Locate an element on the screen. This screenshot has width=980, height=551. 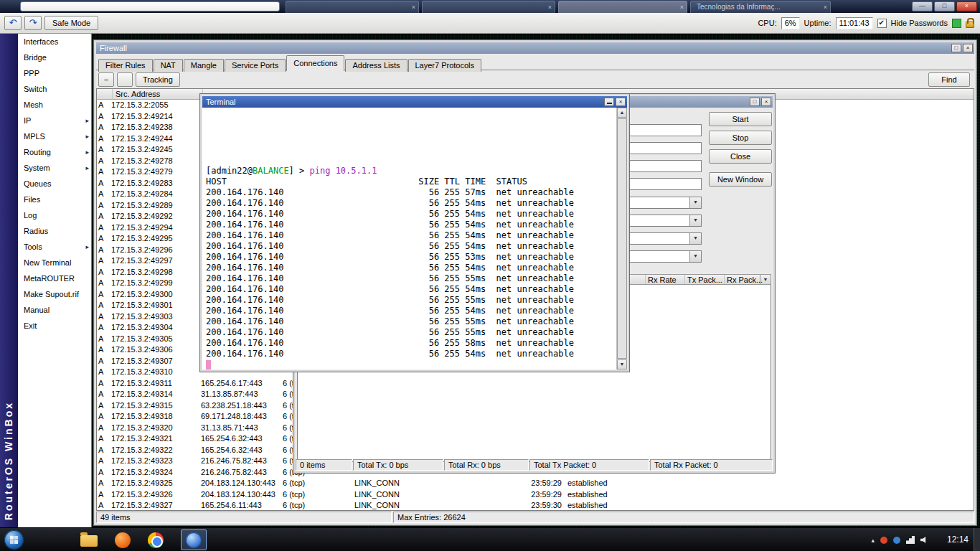
tab-layer7-protocols: Layer7 Protocols is located at coordinates (445, 65).